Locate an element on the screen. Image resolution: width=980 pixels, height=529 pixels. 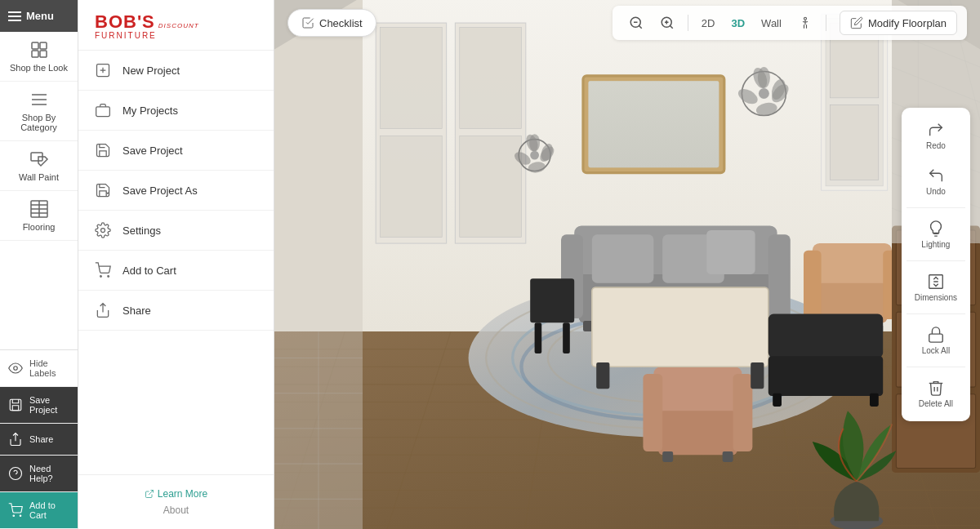
view-2d-label: 2D is located at coordinates (709, 23).